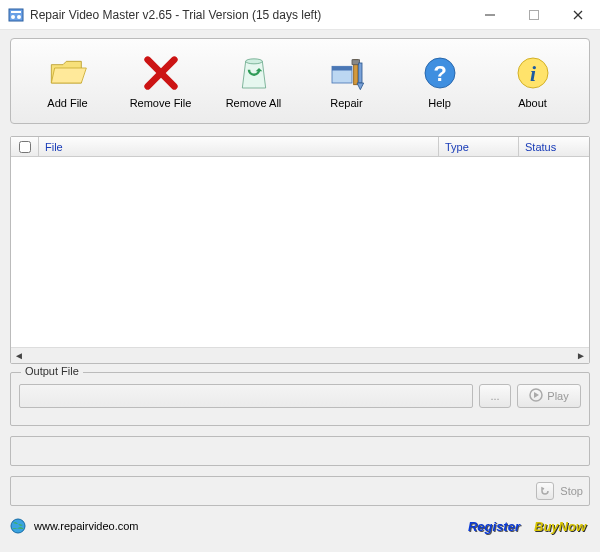  Describe the element at coordinates (560, 491) in the screenshot. I see `stop-button: Stop` at that location.